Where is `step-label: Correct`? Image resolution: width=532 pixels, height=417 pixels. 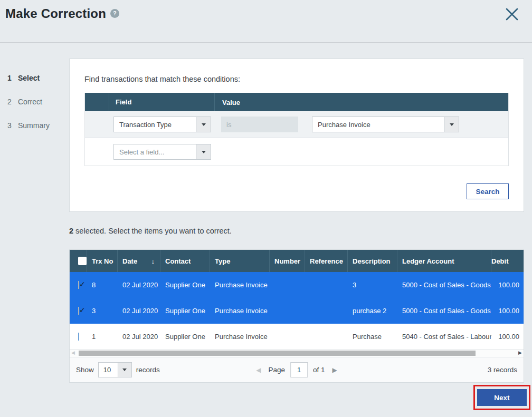
step-label: Correct is located at coordinates (30, 102).